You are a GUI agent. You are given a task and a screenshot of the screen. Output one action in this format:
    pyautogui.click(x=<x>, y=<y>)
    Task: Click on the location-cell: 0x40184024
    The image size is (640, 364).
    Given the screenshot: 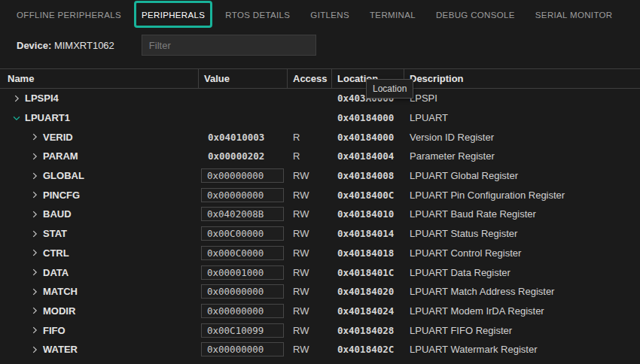 What is the action you would take?
    pyautogui.click(x=368, y=311)
    